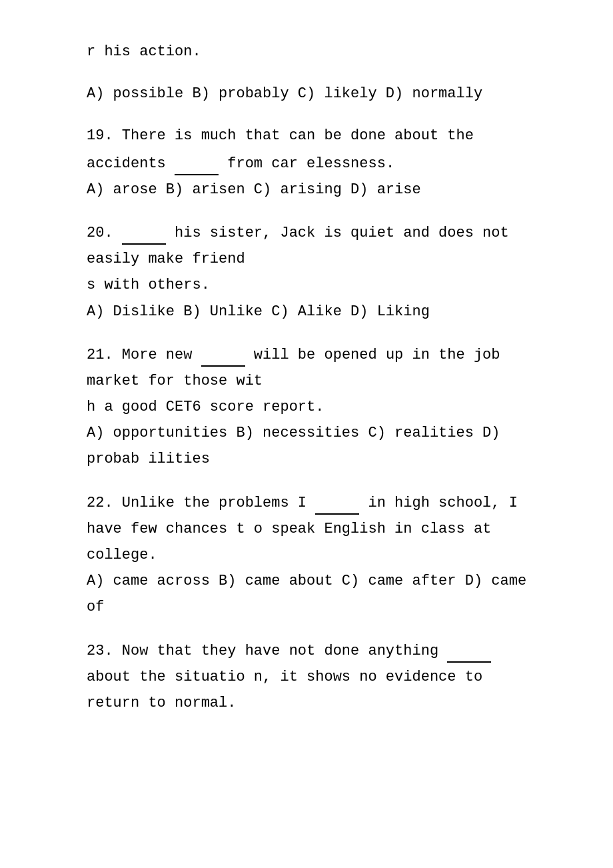 This screenshot has height=868, width=613. Describe the element at coordinates (323, 581) in the screenshot. I see `q22-options-line1: A) came across B) came about C) came aft…` at that location.